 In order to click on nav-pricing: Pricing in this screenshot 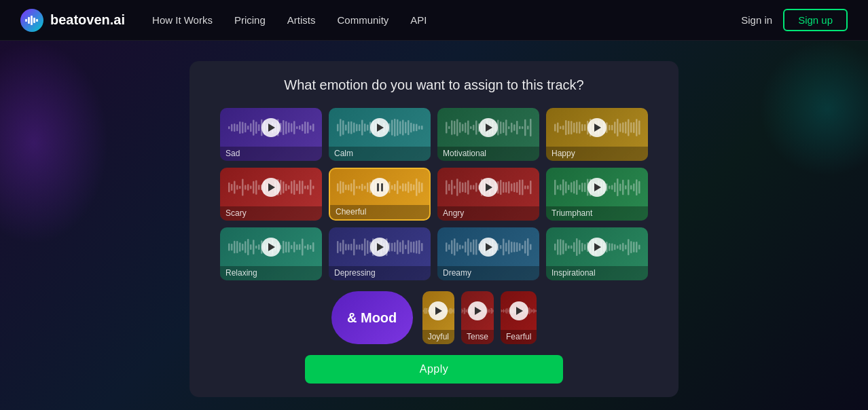, I will do `click(250, 20)`.